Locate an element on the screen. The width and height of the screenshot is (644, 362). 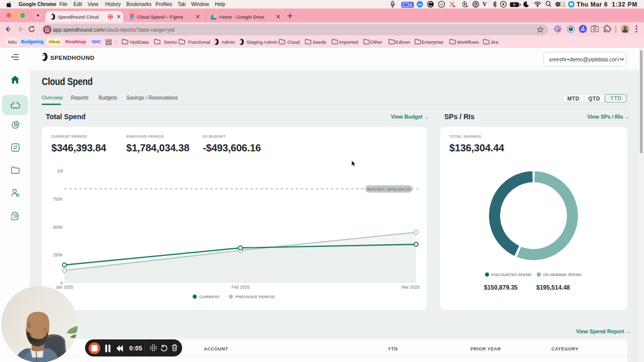
svg-text: 250K is located at coordinates (58, 255).